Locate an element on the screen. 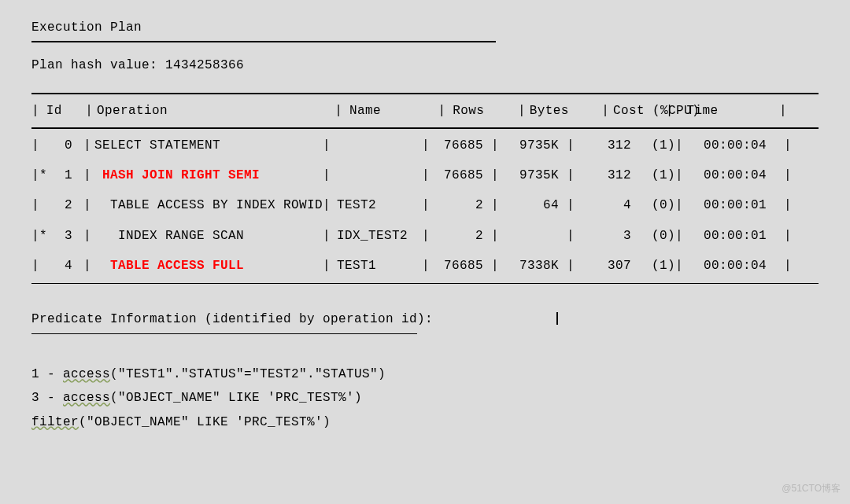  col-time: Time is located at coordinates (729, 111).